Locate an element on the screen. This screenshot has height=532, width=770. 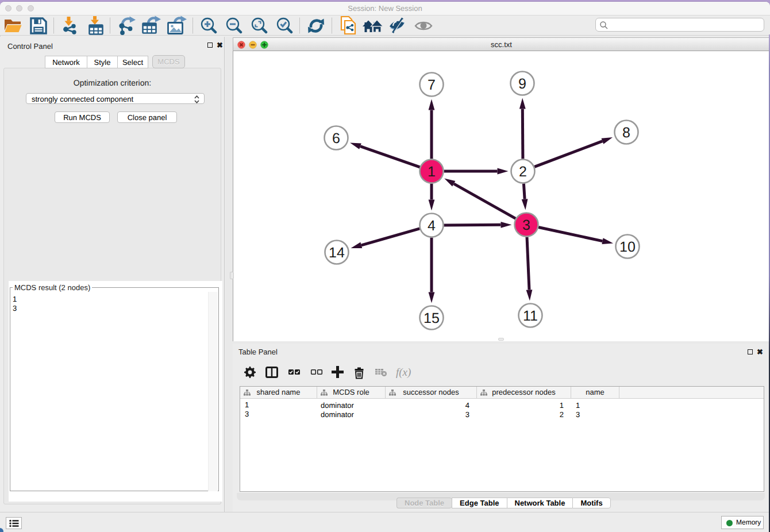
svg-text: 10 is located at coordinates (627, 247).